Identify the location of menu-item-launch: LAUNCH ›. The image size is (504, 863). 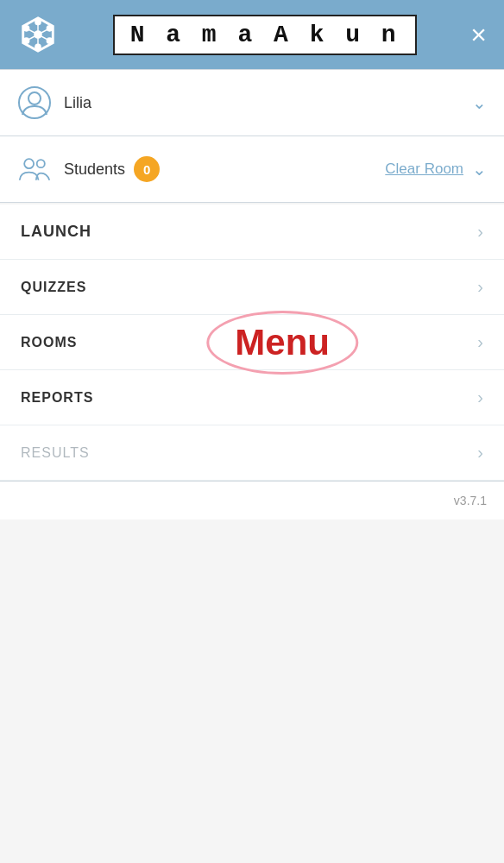
(252, 232).